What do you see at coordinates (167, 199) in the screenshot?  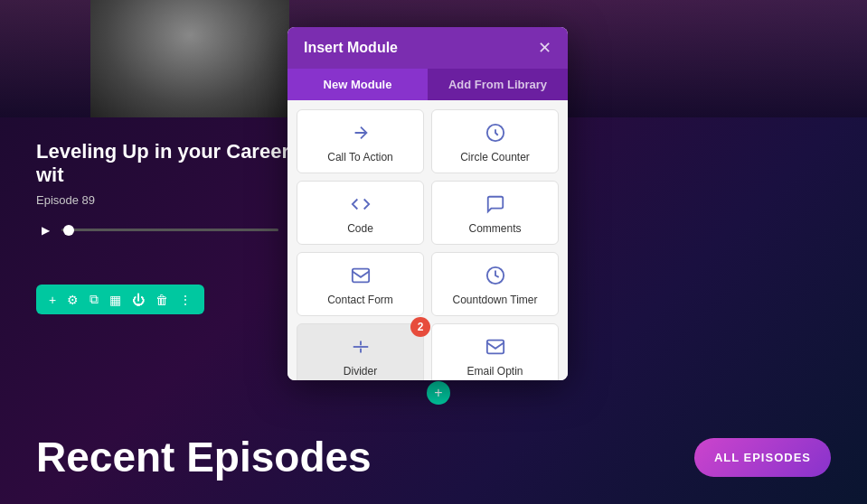 I see `left-content: Leveling Up in your Career, wit Episode …` at bounding box center [167, 199].